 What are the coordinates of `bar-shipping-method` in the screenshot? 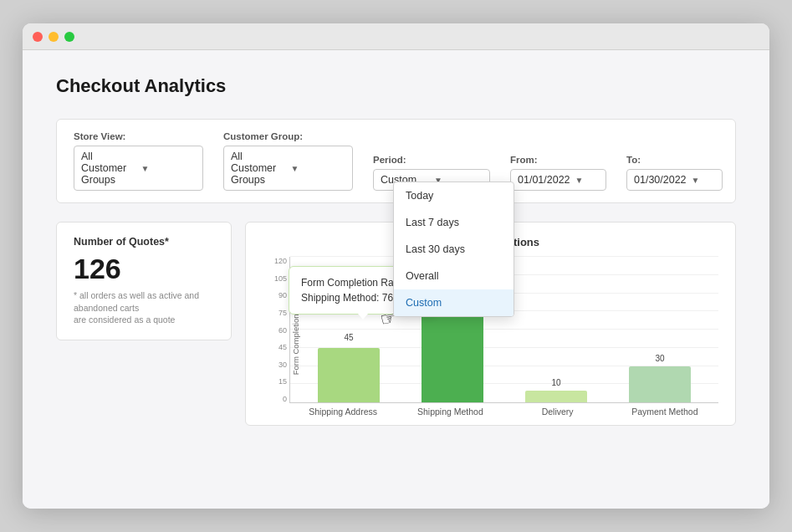 It's located at (452, 356).